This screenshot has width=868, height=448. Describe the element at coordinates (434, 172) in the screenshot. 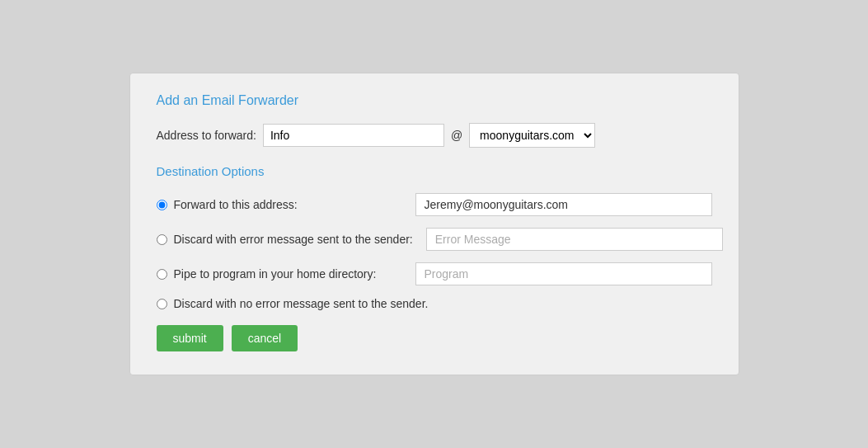

I see `destination-title: Destination Options` at that location.